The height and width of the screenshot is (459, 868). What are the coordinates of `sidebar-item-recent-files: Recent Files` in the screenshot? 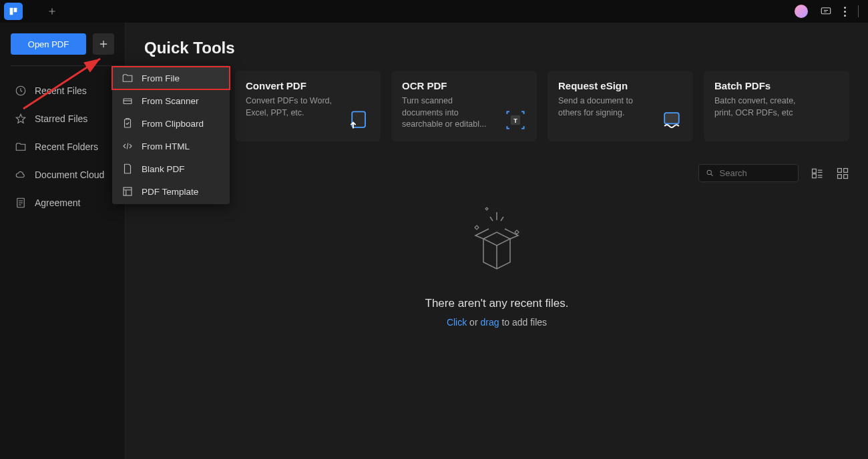 It's located at (63, 91).